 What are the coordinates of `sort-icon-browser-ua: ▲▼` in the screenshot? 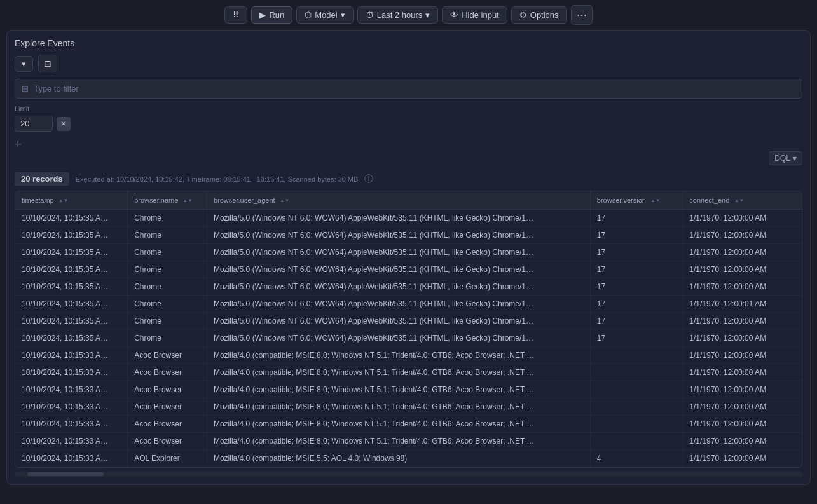 It's located at (285, 201).